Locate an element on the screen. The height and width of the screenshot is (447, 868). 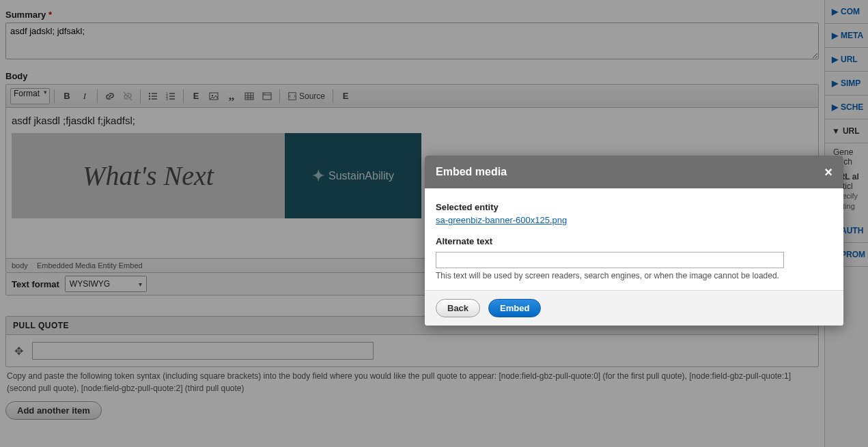
dialog-title: Embed media is located at coordinates (471, 172).